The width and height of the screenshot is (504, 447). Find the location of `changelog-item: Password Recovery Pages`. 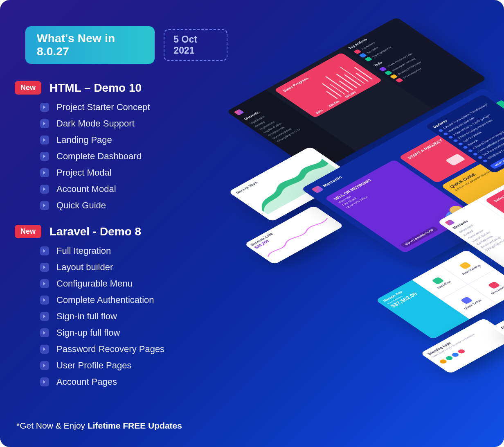

changelog-item: Password Recovery Pages is located at coordinates (134, 349).